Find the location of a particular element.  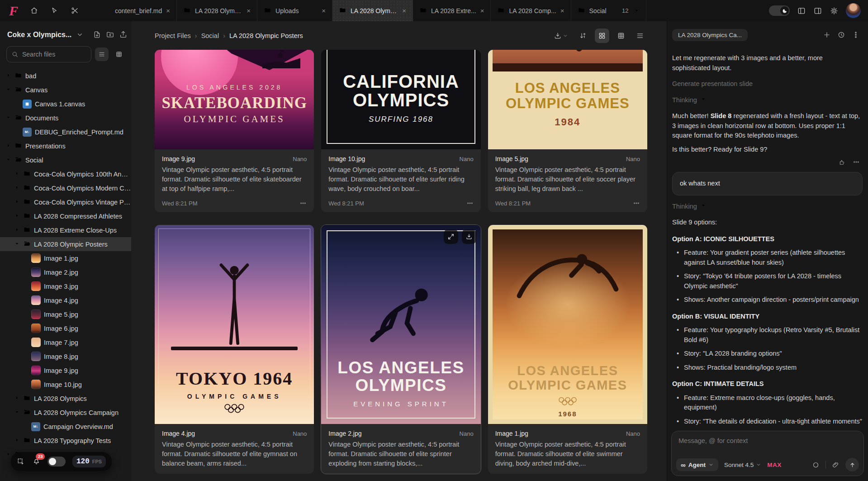

model-select: Sonnet 4.5 is located at coordinates (743, 465).